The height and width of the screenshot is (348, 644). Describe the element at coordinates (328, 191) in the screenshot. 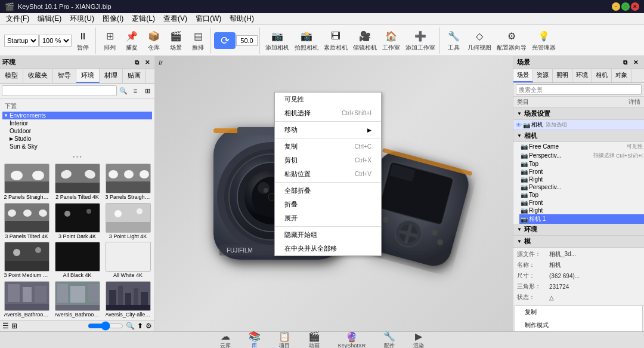

I see `ctx-collapse-all: 全部折叠` at that location.